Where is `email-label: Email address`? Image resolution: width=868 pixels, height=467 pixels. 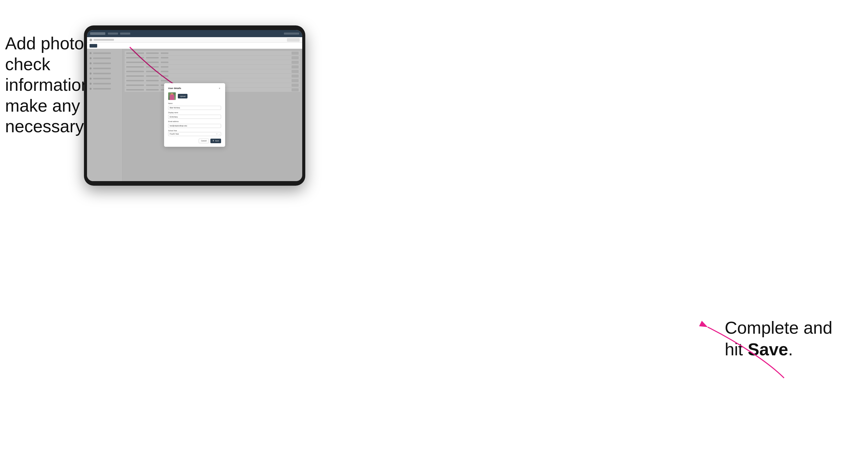
email-label: Email address is located at coordinates (195, 121).